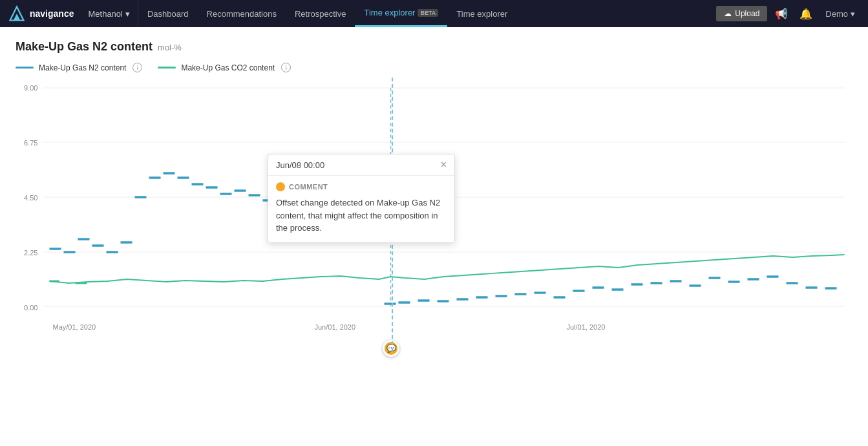 This screenshot has width=868, height=446. Describe the element at coordinates (853, 14) in the screenshot. I see `demo-chevron-icon: ▾` at that location.